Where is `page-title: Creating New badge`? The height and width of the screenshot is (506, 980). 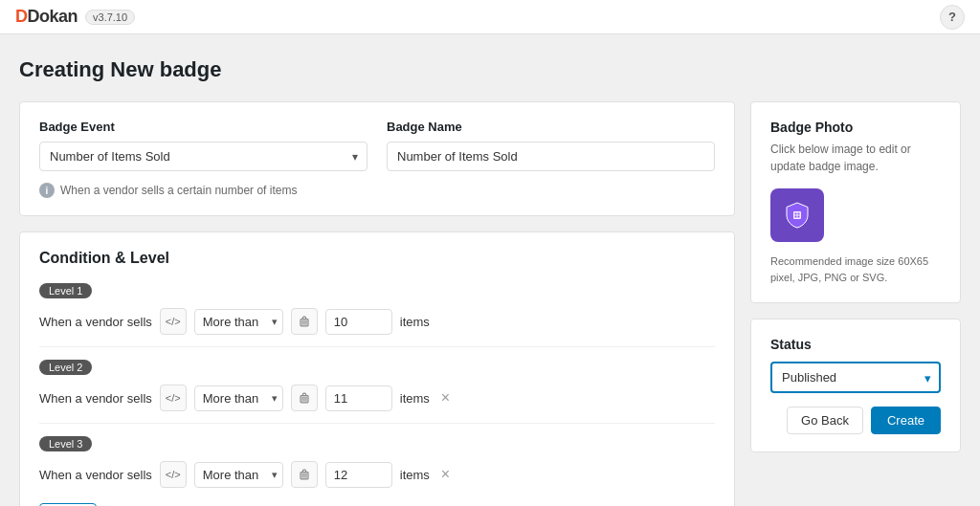 page-title: Creating New badge is located at coordinates (490, 70).